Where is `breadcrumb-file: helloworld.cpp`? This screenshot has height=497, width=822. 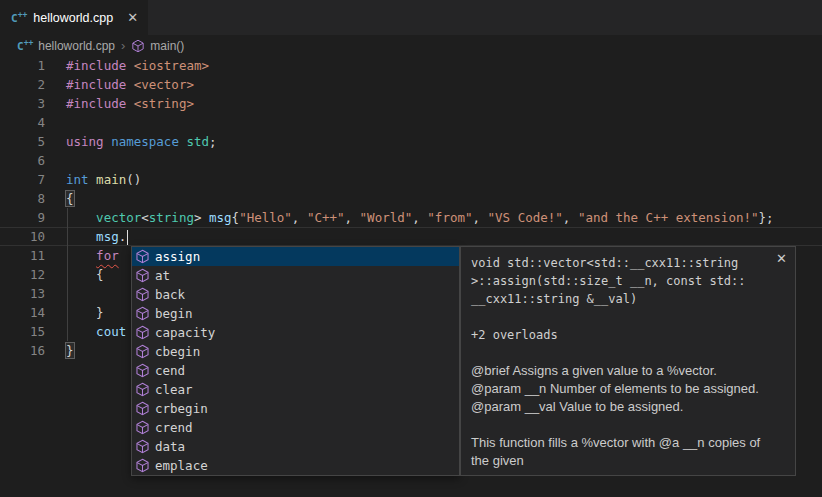
breadcrumb-file: helloworld.cpp is located at coordinates (76, 46).